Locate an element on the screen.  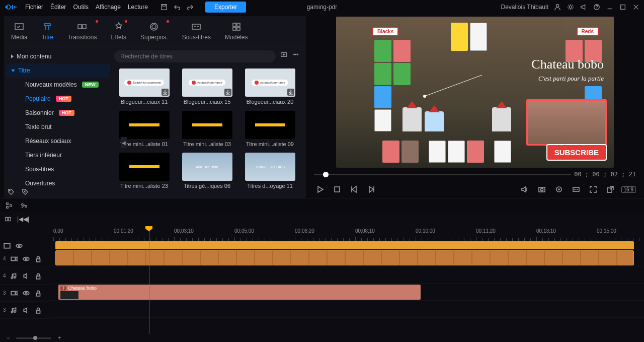
template-card: Search for usernameBlogueur...ciaux 11 is located at coordinates (144, 88).